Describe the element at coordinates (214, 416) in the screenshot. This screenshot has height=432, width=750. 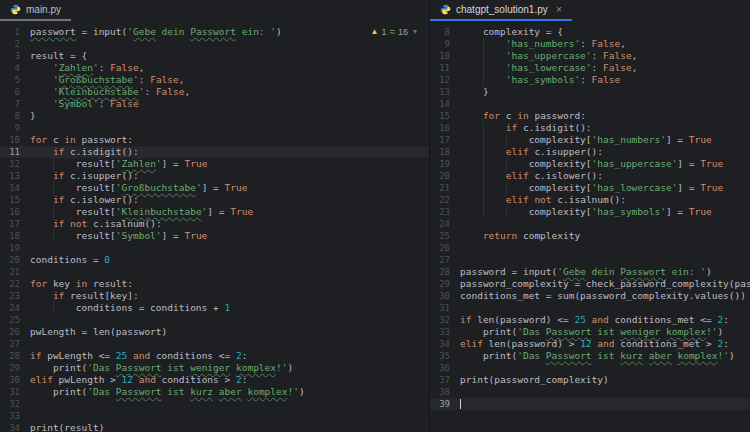
I see `code-line: 33` at that location.